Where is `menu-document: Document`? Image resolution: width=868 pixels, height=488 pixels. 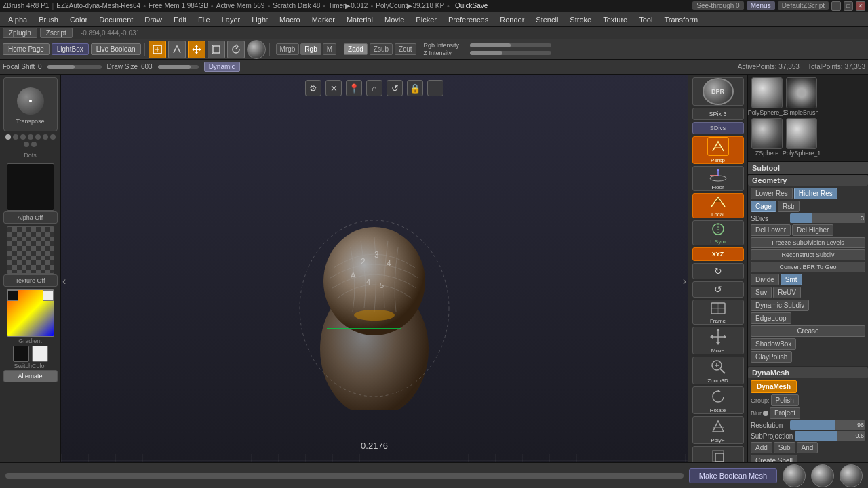
menu-document: Document is located at coordinates (116, 20).